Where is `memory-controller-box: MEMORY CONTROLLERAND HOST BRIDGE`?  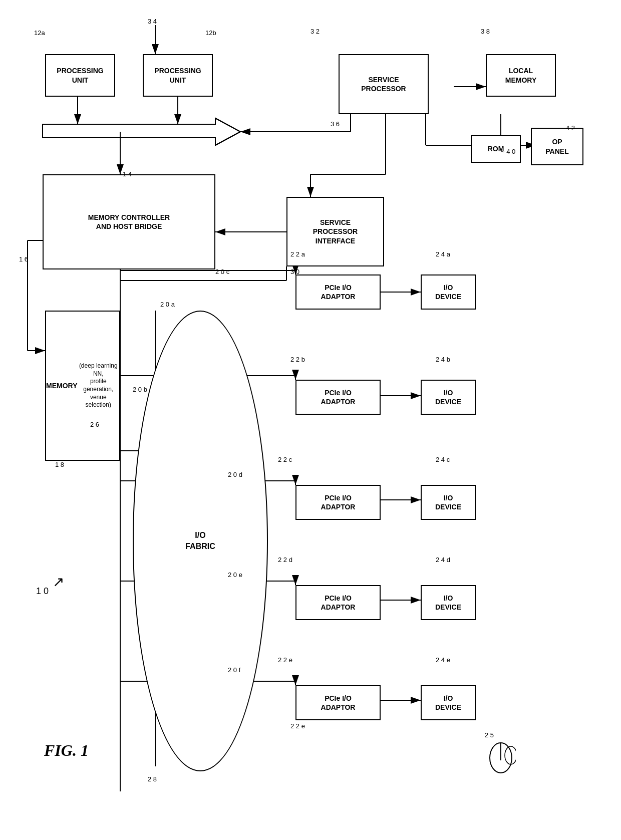
memory-controller-box: MEMORY CONTROLLERAND HOST BRIDGE is located at coordinates (129, 222).